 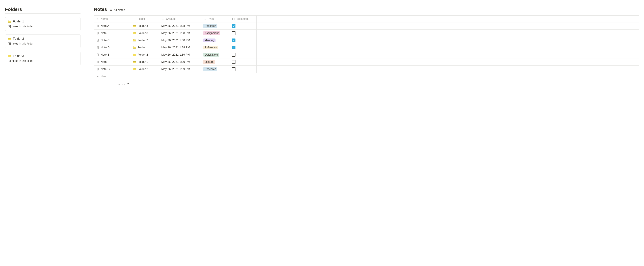 I want to click on note-name: Note B, so click(x=105, y=33).